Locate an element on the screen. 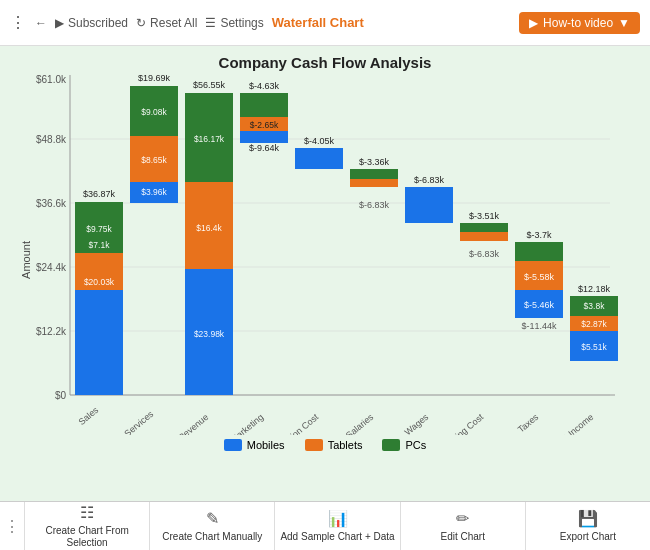 This screenshot has height=550, width=650. svg-text: Wages is located at coordinates (417, 424).